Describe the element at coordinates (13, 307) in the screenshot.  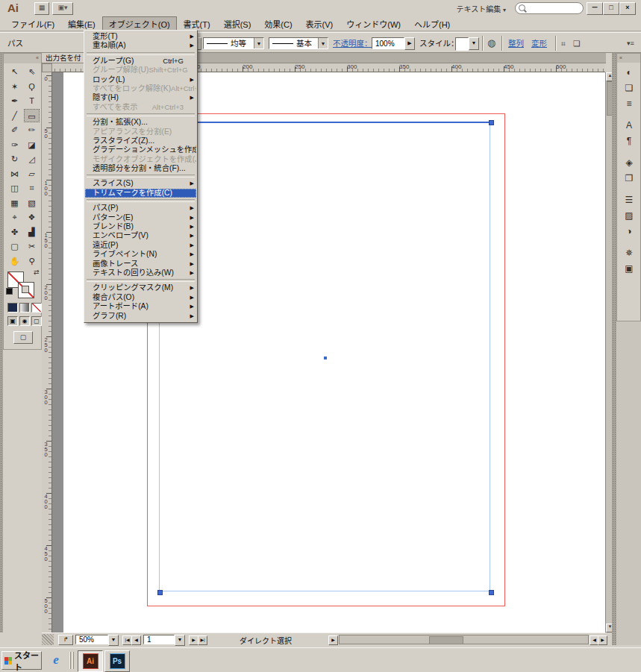
I see `color-button` at that location.